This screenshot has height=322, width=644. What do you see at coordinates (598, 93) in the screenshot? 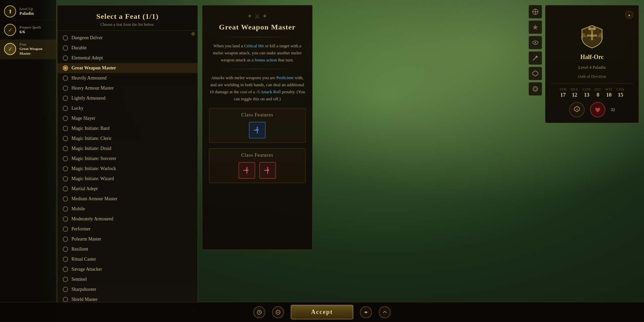
I see `stat-int: INT 8` at bounding box center [598, 93].